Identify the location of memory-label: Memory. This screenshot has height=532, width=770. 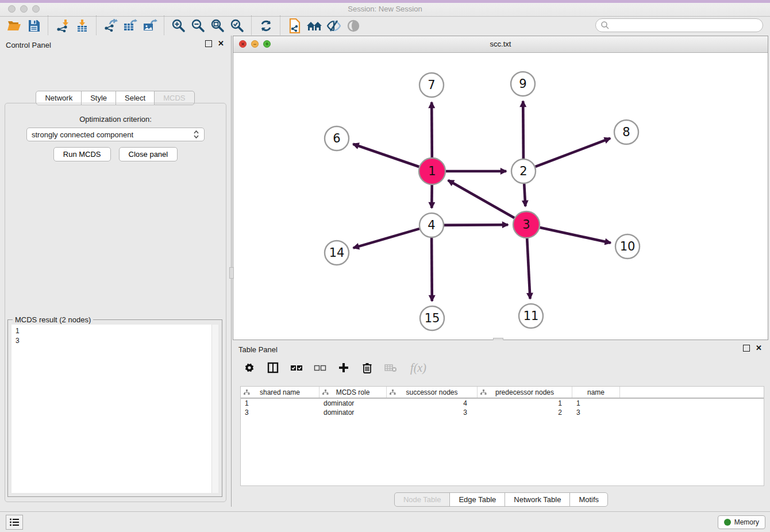
(747, 522).